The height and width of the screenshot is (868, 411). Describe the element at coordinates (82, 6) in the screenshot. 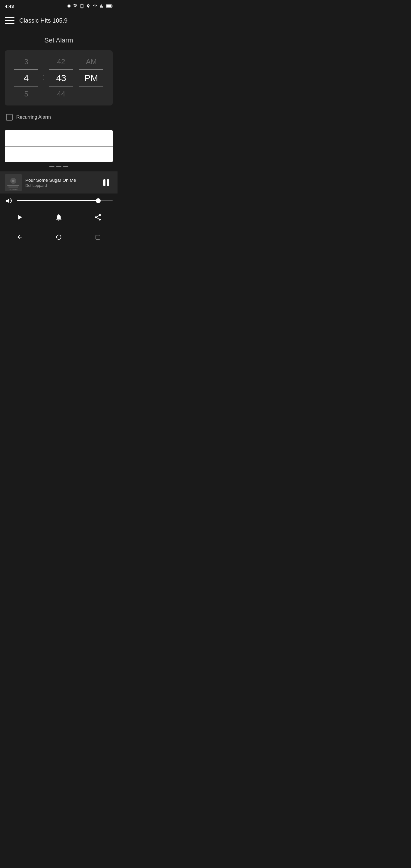

I see `screenshot-icon` at that location.